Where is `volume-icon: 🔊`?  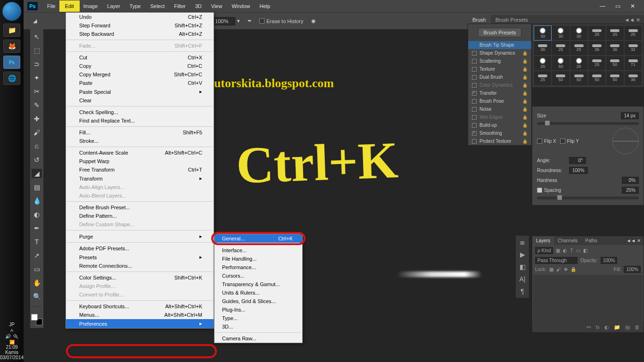
volume-icon: 🔊 is located at coordinates (8, 337).